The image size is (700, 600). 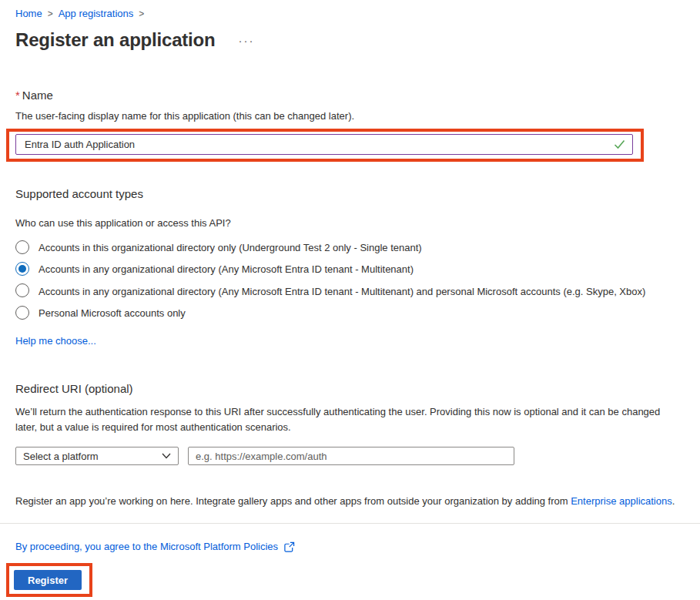 I want to click on radio-option-personal-only: Personal Microsoft accounts only, so click(x=350, y=313).